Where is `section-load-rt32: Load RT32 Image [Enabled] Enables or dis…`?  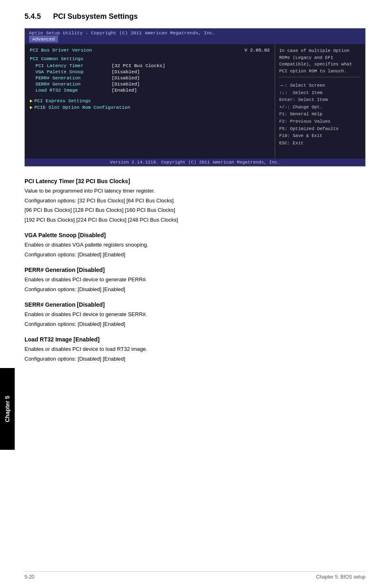 section-load-rt32: Load RT32 Image [Enabled] Enables or dis… is located at coordinates (195, 349).